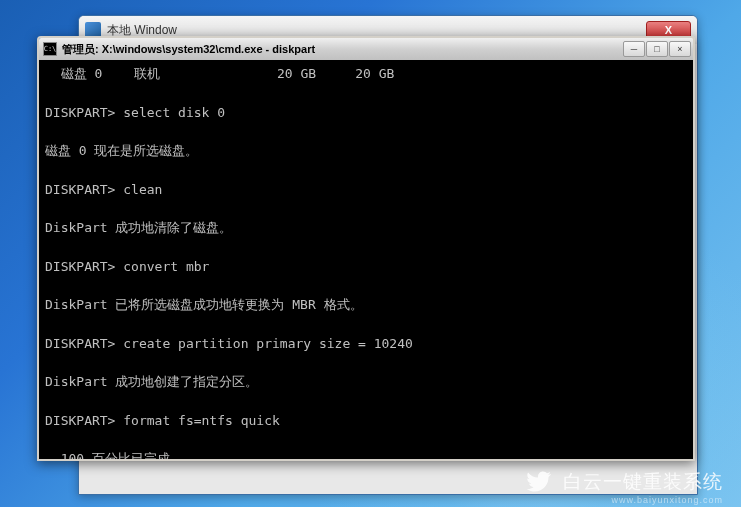 Image resolution: width=741 pixels, height=507 pixels. I want to click on terminal-line: DiskPart 成功地清除了磁盘。, so click(366, 228).